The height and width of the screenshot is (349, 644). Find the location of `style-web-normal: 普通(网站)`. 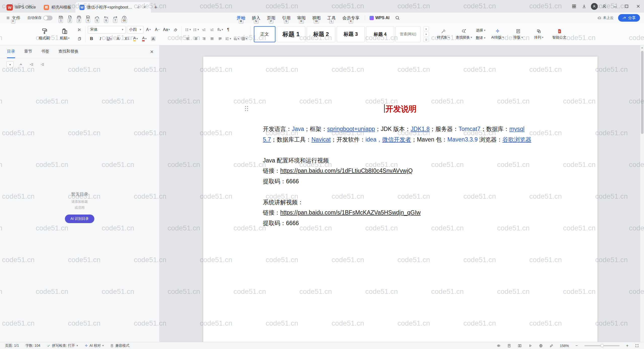

style-web-normal: 普通(网站) is located at coordinates (408, 34).